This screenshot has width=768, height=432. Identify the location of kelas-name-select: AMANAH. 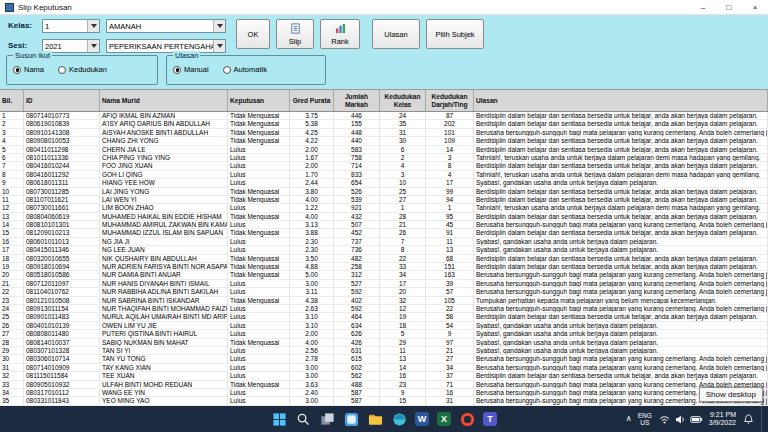
(166, 26).